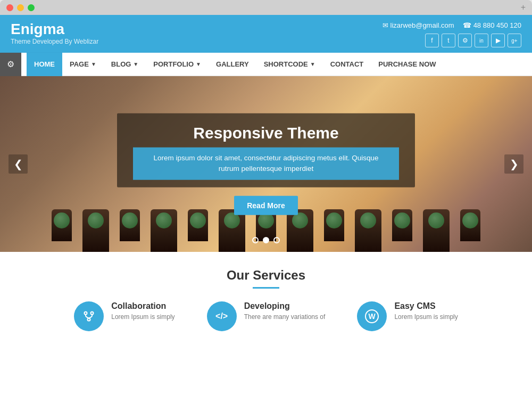 The width and height of the screenshot is (532, 393). What do you see at coordinates (432, 40) in the screenshot?
I see `facebook-icon: f` at bounding box center [432, 40].